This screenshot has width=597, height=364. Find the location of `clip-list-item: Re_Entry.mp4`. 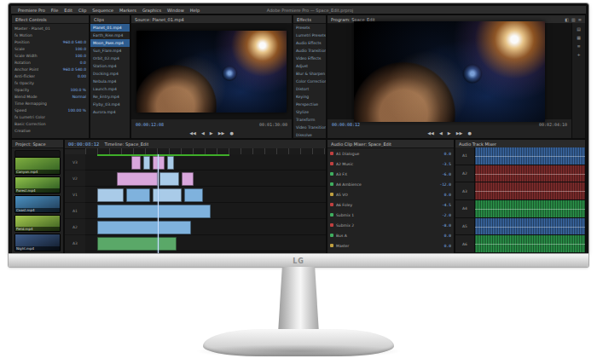

clip-list-item: Re_Entry.mp4 is located at coordinates (110, 97).